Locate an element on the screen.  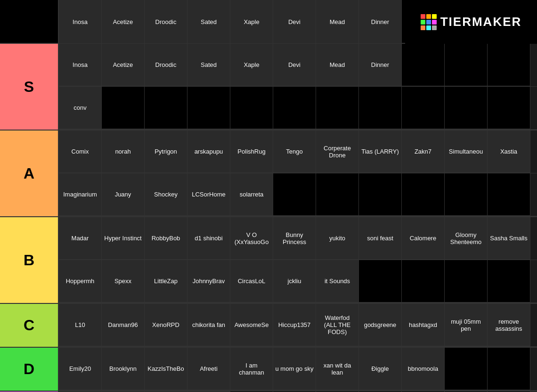
tier-row-d: DEmily20BrooklynnKazzIsTheBoAfreetiI am … is located at coordinates (268, 369).